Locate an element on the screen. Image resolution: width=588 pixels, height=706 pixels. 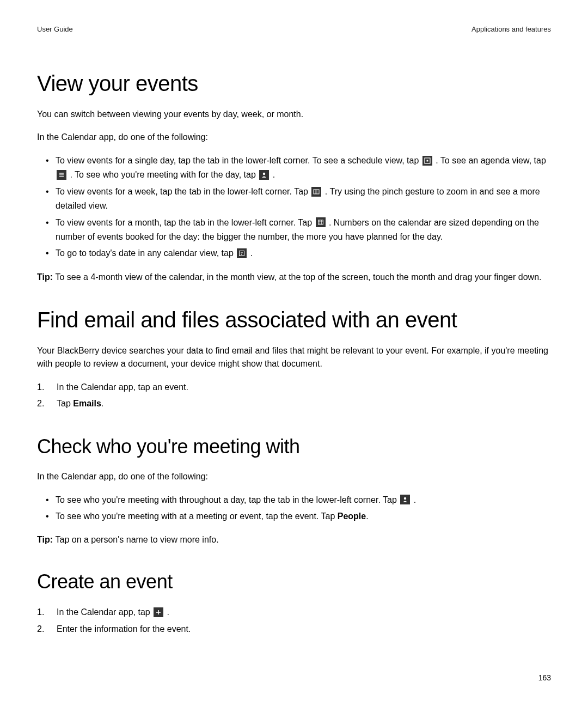
list-item: To see who you're meeting with throughou… is located at coordinates (298, 500).